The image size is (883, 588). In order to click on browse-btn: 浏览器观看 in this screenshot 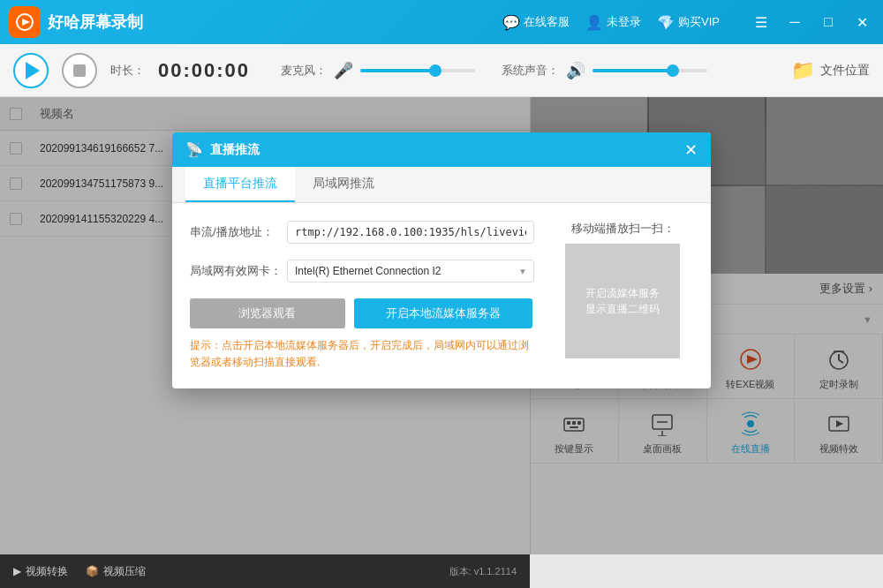, I will do `click(268, 313)`.